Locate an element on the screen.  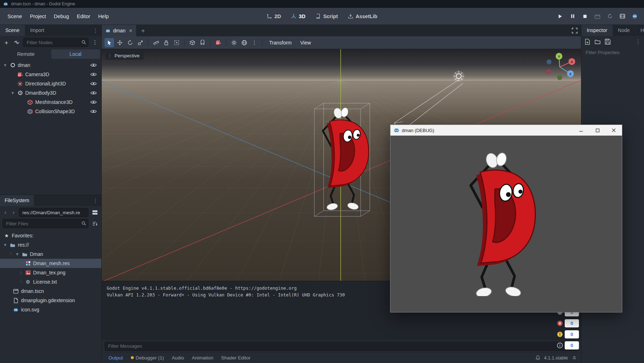
menu-project: Project is located at coordinates (38, 16).